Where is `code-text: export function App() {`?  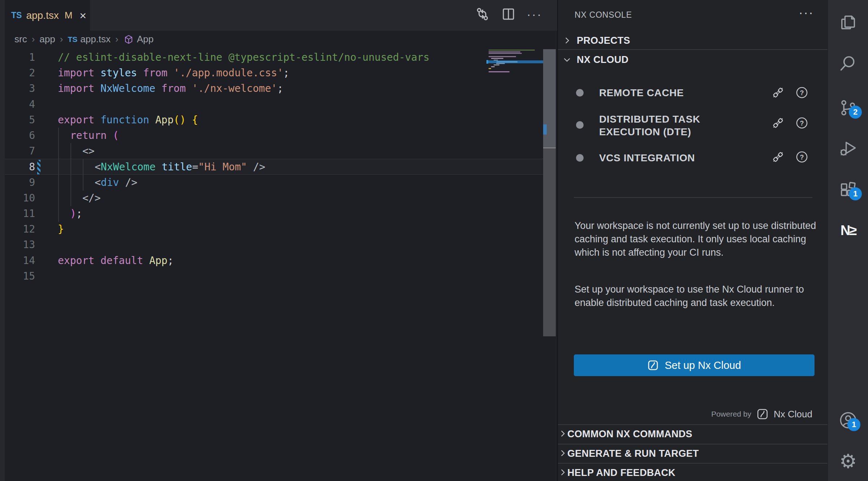
code-text: export function App() { is located at coordinates (128, 120).